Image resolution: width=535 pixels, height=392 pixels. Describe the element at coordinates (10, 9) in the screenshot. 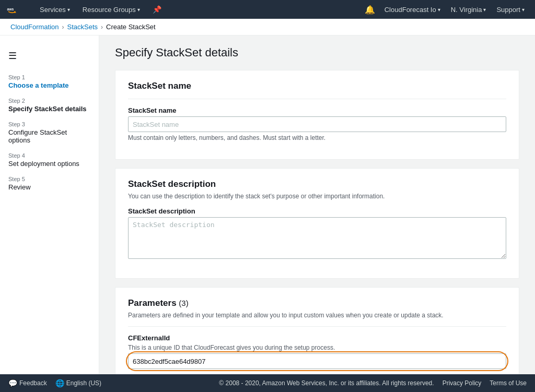

I see `svg-text: aws` at that location.